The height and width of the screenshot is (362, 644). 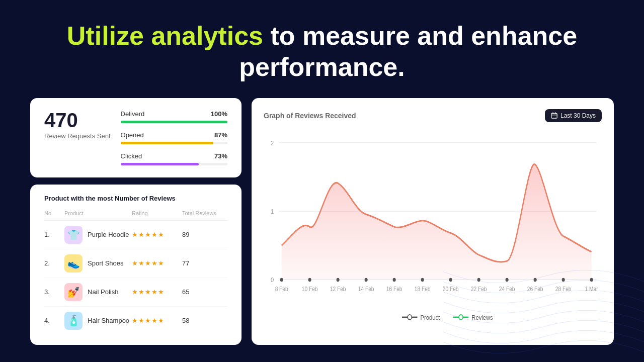 I want to click on svg-text: 1, so click(x=272, y=211).